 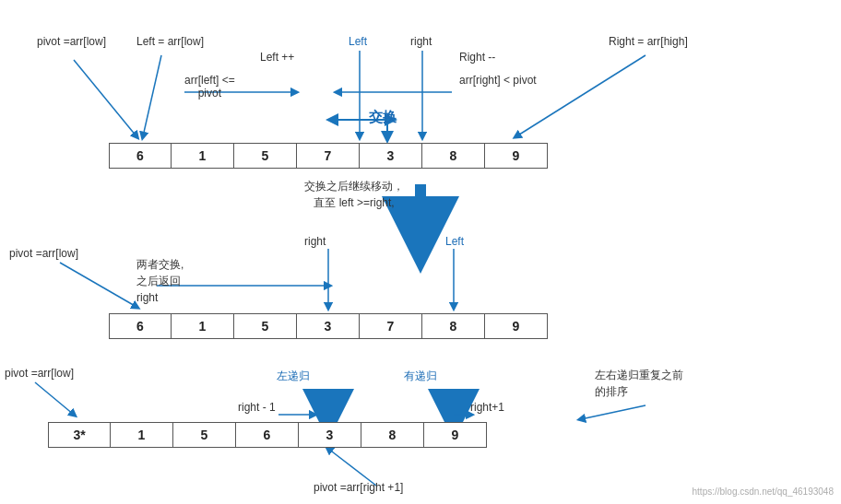 I want to click on s1-cell-4: 3, so click(x=391, y=156).